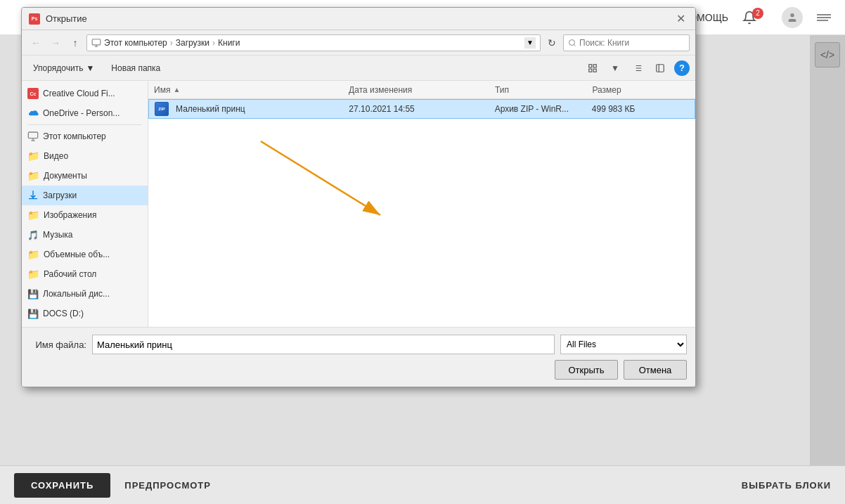  What do you see at coordinates (682, 68) in the screenshot?
I see `help-button: ?` at bounding box center [682, 68].